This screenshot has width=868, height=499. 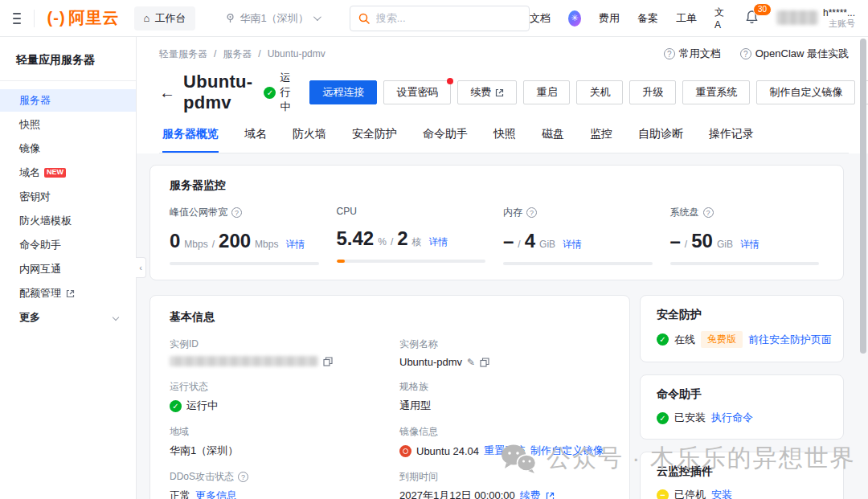 I want to click on metric-system-disk: 系统盘? – / 50GiB 详情, so click(x=751, y=235).